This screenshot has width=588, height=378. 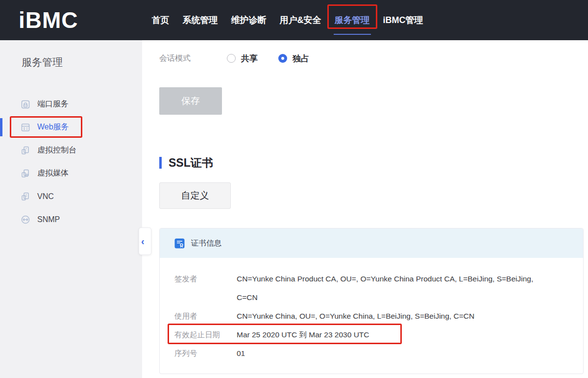 What do you see at coordinates (301, 20) in the screenshot?
I see `nav-item-label: 用户&安全` at bounding box center [301, 20].